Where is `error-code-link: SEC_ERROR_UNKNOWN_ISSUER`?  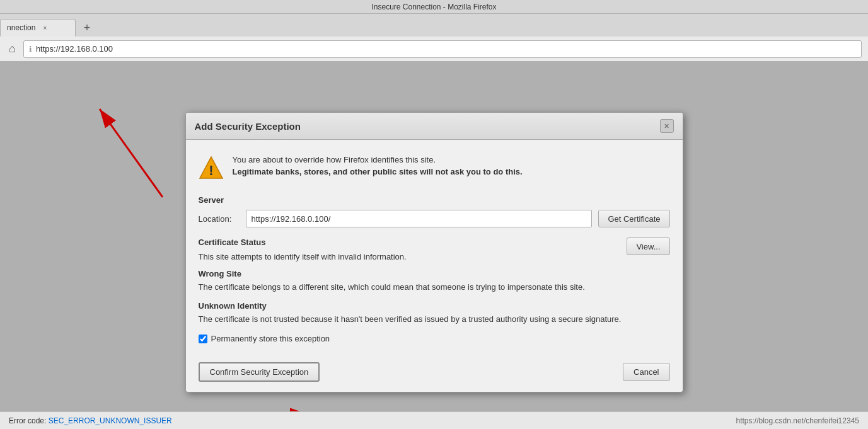 error-code-link: SEC_ERROR_UNKNOWN_ISSUER is located at coordinates (110, 421).